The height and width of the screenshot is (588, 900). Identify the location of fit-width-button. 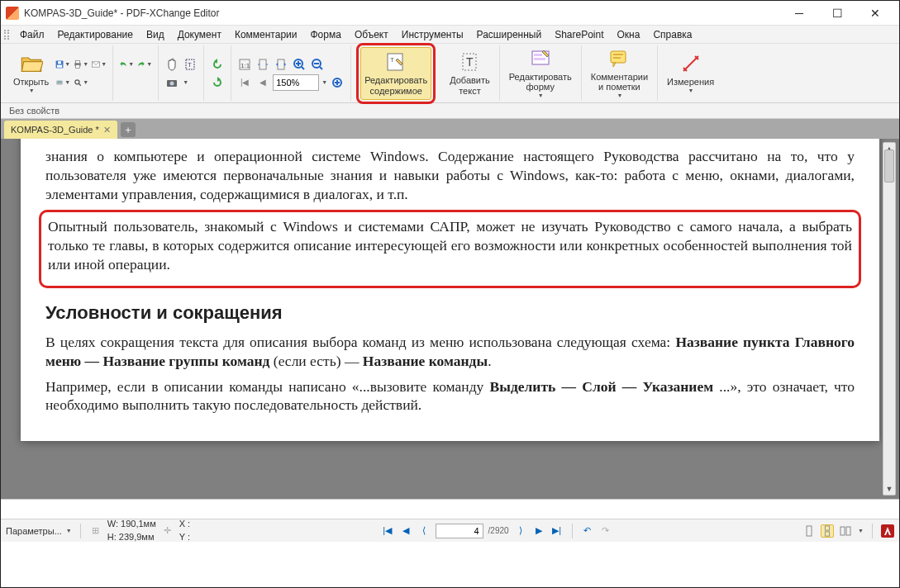
(281, 64).